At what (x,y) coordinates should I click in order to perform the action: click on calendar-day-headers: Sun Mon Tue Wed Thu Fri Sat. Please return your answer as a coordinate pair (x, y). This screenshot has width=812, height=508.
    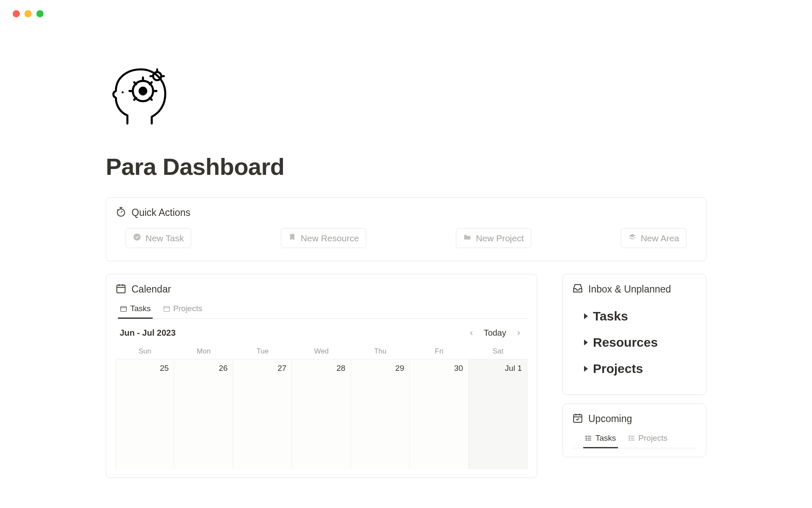
    Looking at the image, I should click on (321, 352).